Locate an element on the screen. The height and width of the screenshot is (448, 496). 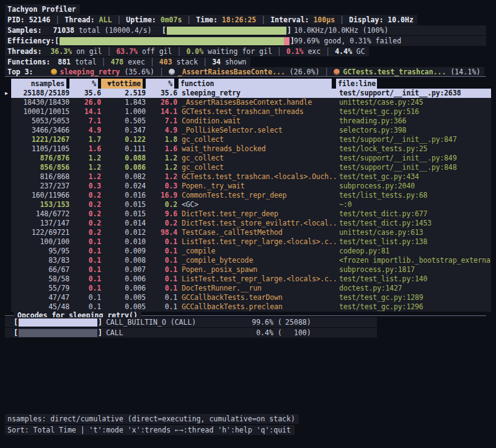
opcode-pct: 99.6% is located at coordinates (260, 322).